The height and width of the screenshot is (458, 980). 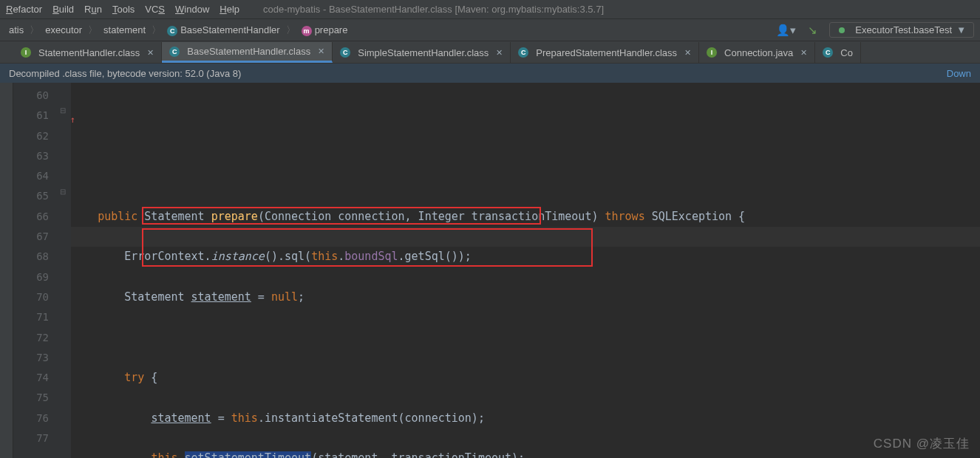 What do you see at coordinates (64, 270) in the screenshot?
I see `fold-column: ⊟ ⊟` at bounding box center [64, 270].